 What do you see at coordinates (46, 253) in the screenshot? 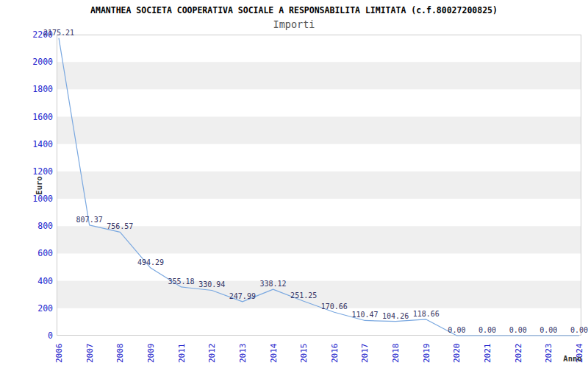
I see `y-tick-label: 600` at bounding box center [46, 253].